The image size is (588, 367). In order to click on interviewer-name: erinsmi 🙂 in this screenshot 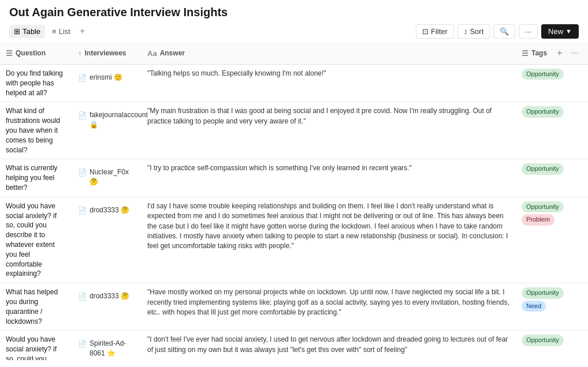, I will do `click(106, 77)`.